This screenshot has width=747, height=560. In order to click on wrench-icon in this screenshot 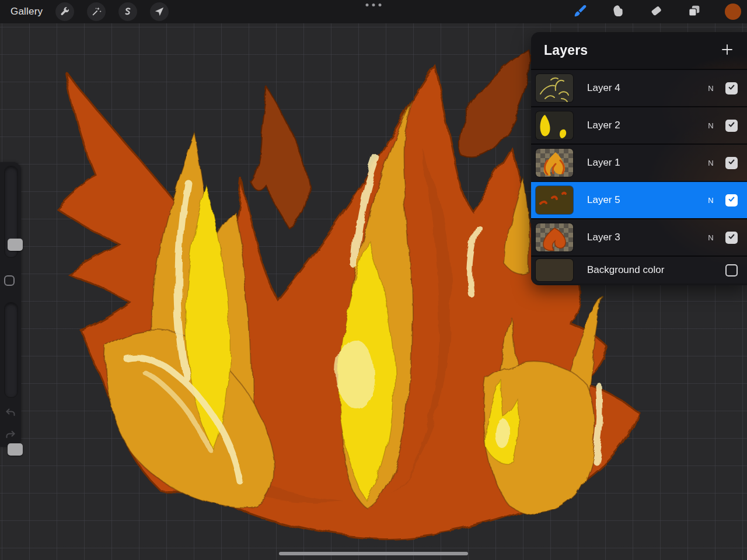, I will do `click(65, 12)`.